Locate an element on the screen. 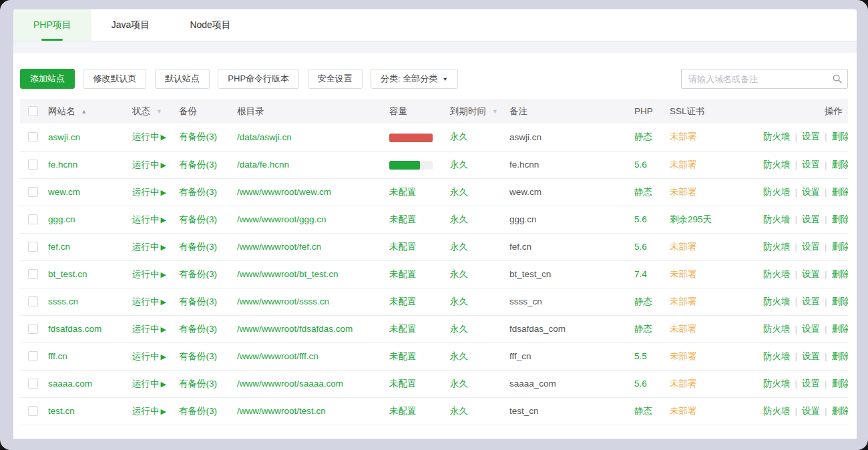 This screenshot has width=868, height=450. root-path-link: /data/fe.hcnn is located at coordinates (263, 164).